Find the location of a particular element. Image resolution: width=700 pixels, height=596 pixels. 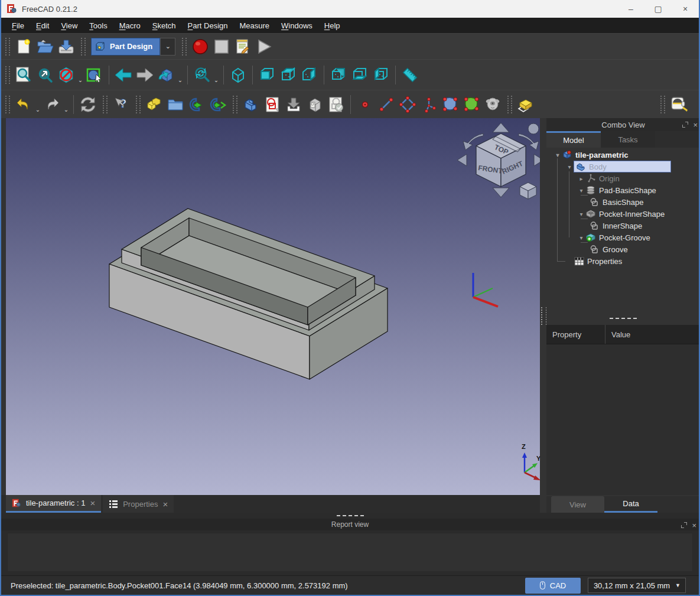

maximize-button: ▢ is located at coordinates (658, 9).